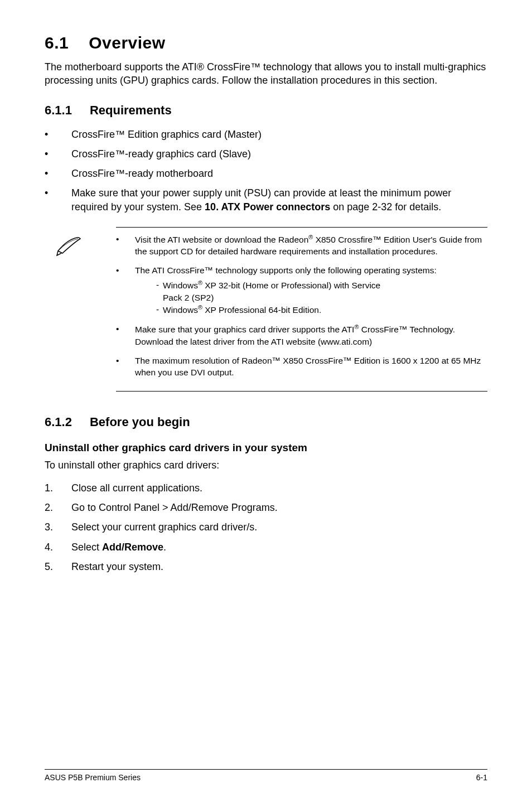 The height and width of the screenshot is (802, 532). What do you see at coordinates (58, 528) in the screenshot?
I see `step-number: 3.` at bounding box center [58, 528].